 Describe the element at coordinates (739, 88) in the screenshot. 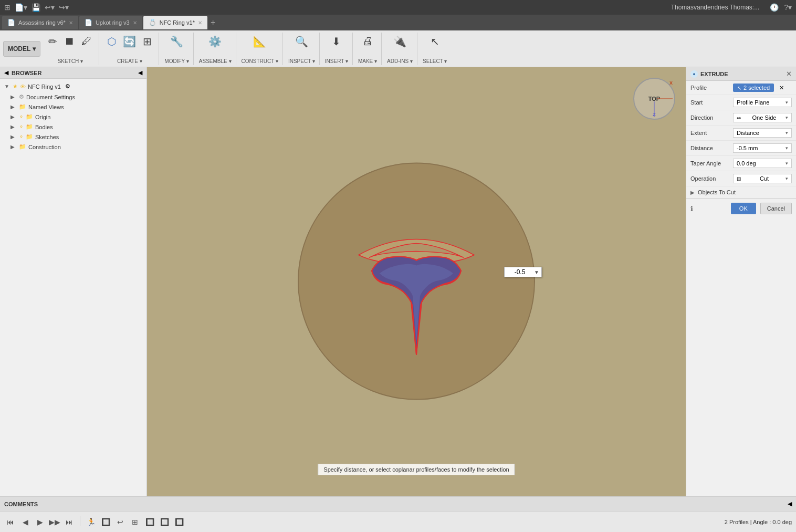

I see `profile-cursor-icon: ↖` at that location.